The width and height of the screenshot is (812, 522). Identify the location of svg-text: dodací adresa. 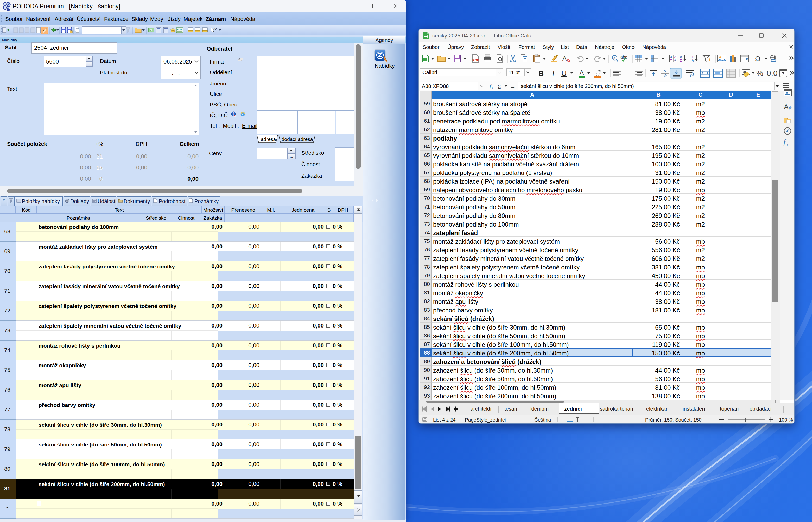
(297, 139).